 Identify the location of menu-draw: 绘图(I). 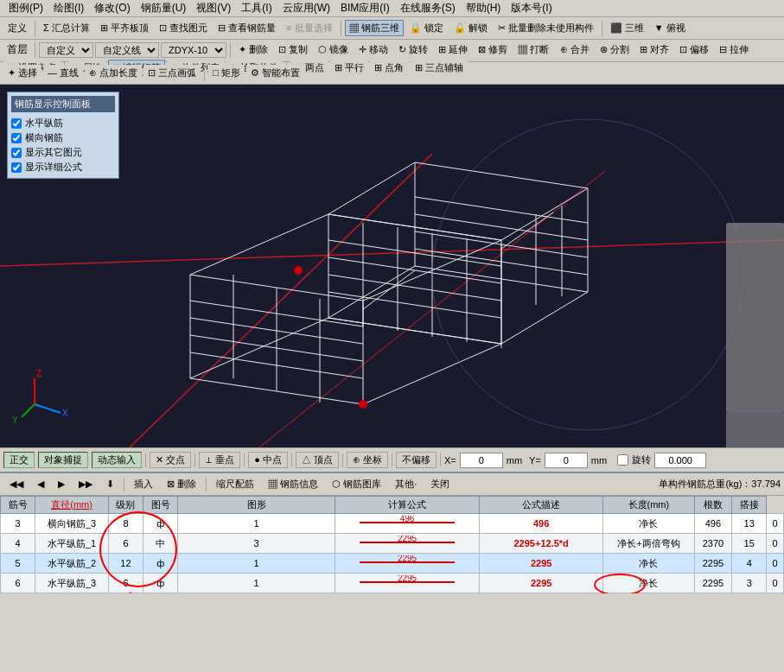
(69, 9).